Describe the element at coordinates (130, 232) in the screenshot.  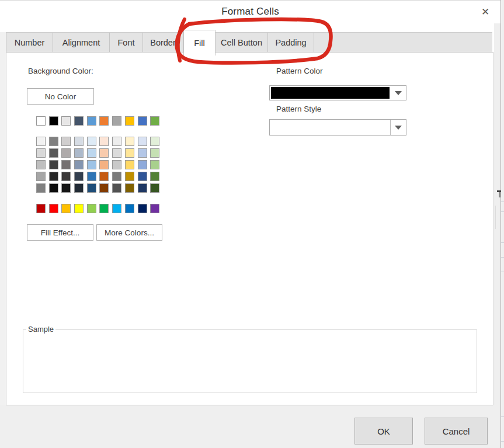
I see `more-colors-button: More Colors...` at that location.